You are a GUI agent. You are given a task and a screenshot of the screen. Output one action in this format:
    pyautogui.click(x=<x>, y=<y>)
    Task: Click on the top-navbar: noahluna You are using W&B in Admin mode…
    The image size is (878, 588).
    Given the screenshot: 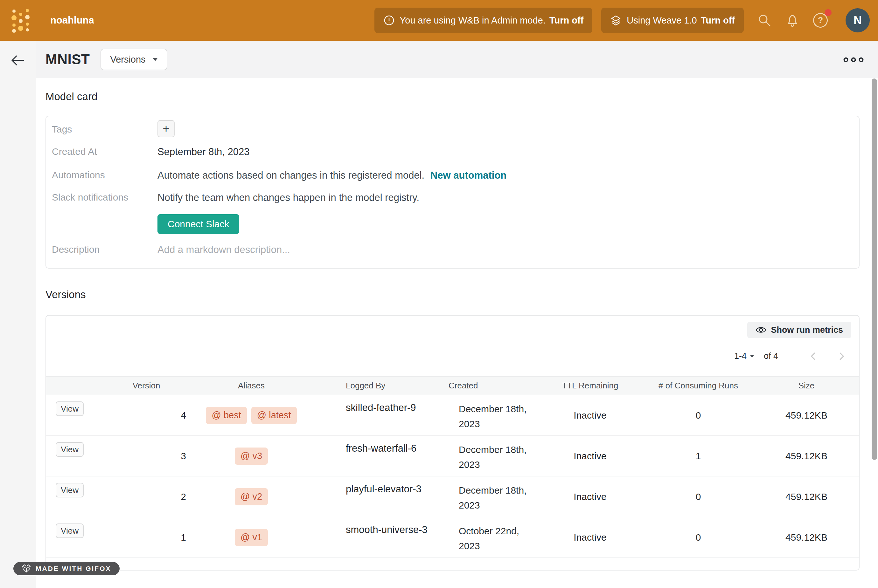 What is the action you would take?
    pyautogui.click(x=439, y=20)
    